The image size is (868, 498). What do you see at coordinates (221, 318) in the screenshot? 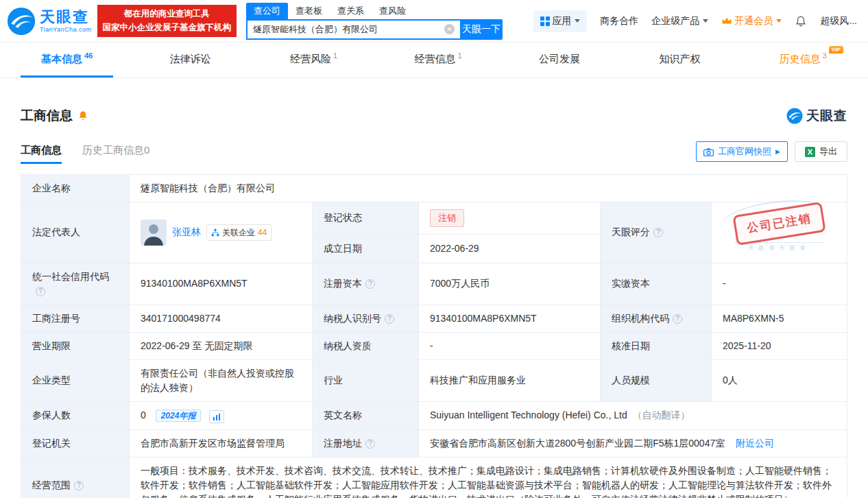
I see `value-reg-number: 340171000498774` at bounding box center [221, 318].